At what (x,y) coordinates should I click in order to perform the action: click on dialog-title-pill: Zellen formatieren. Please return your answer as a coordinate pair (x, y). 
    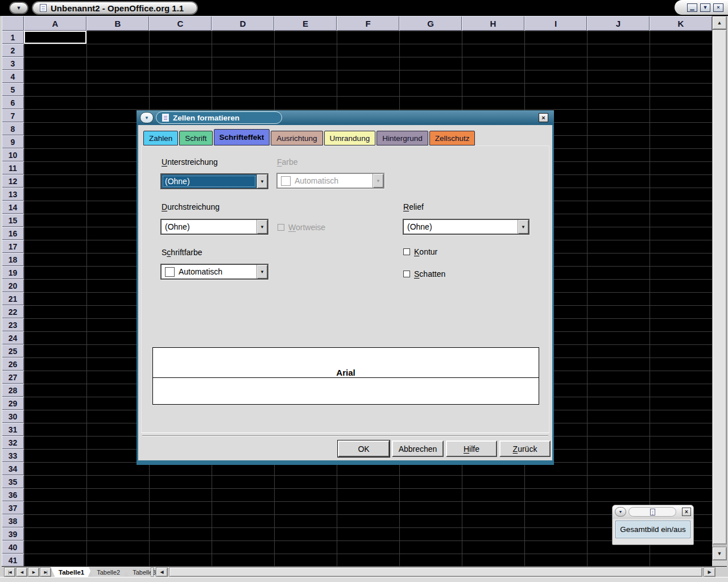
    Looking at the image, I should click on (219, 118).